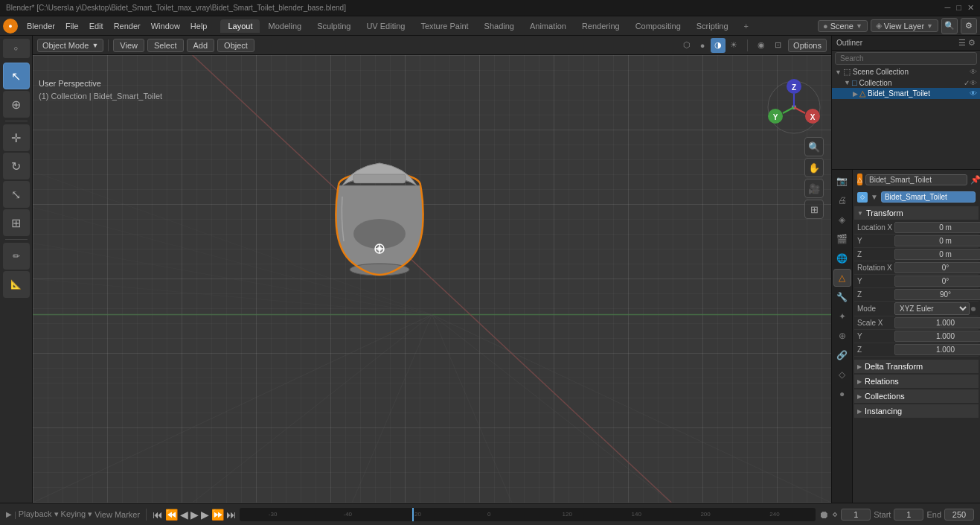  What do you see at coordinates (917, 381) in the screenshot?
I see `relations-header: ▶ Relations` at bounding box center [917, 381].